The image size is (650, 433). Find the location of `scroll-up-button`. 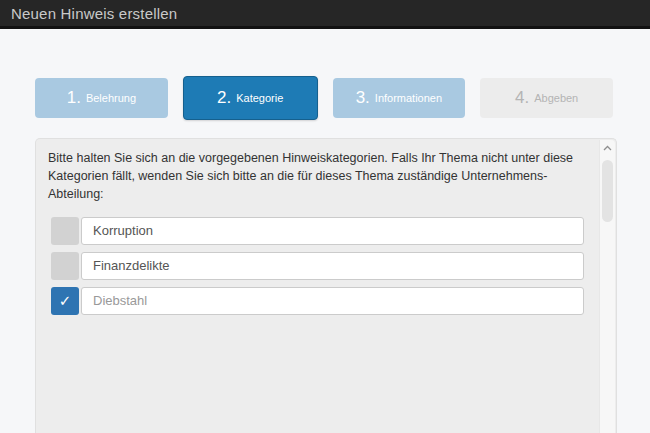

scroll-up-button is located at coordinates (608, 148).